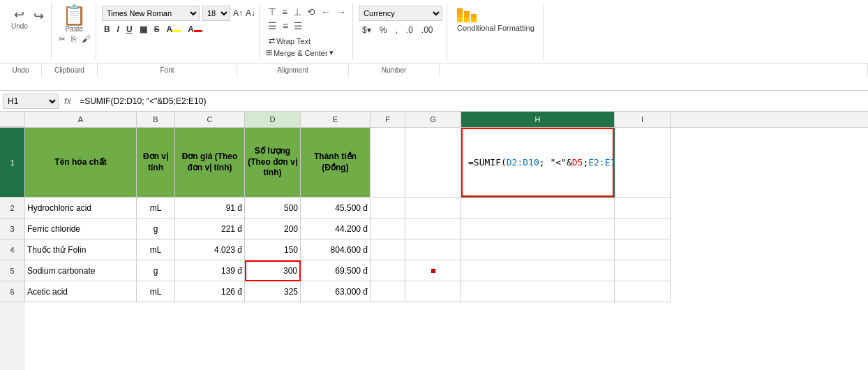  What do you see at coordinates (538, 163) in the screenshot?
I see `cell-h1: =SUMIF(D2:D10; "<"&D5;E2:E10)` at bounding box center [538, 163].